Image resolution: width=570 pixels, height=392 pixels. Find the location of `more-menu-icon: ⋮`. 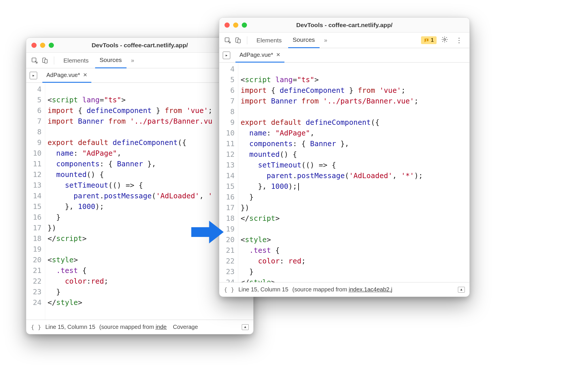

more-menu-icon: ⋮ is located at coordinates (459, 40).